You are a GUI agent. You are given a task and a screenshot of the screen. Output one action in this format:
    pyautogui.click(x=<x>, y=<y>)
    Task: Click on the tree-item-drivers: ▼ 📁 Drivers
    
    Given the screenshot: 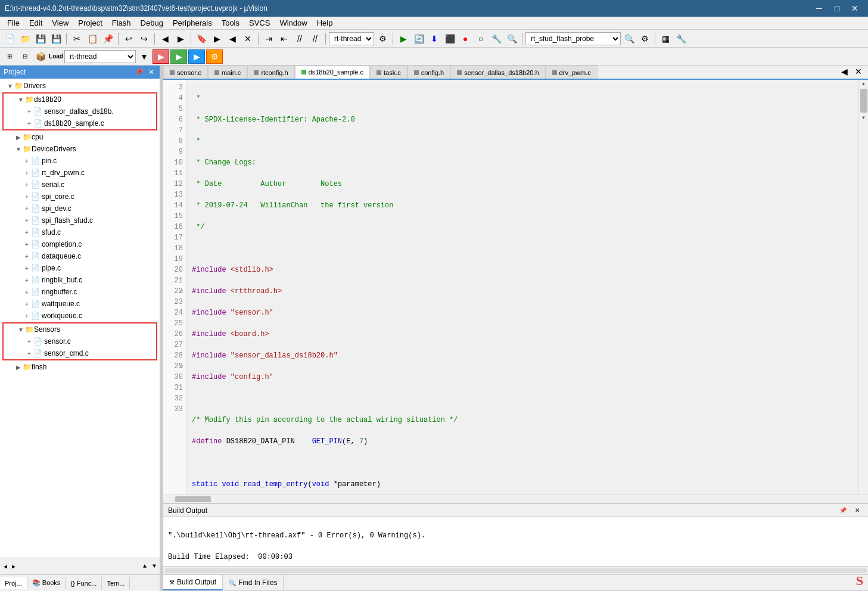 What is the action you would take?
    pyautogui.click(x=80, y=86)
    